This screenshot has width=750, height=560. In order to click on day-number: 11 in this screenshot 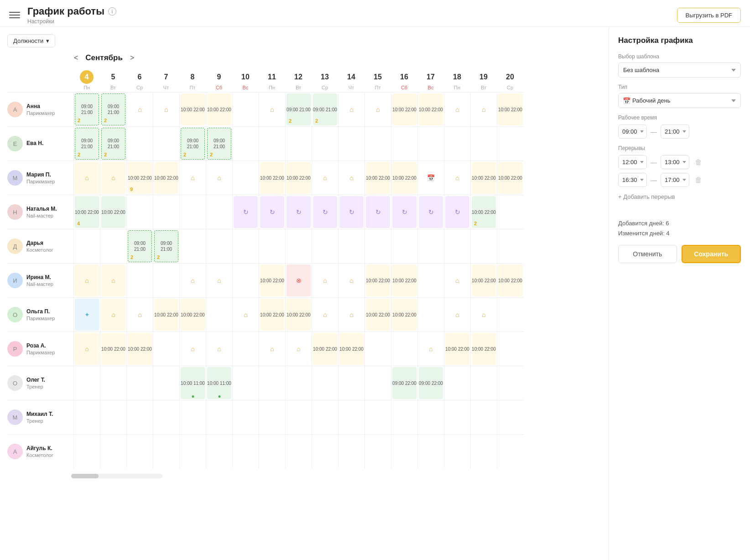, I will do `click(272, 77)`.